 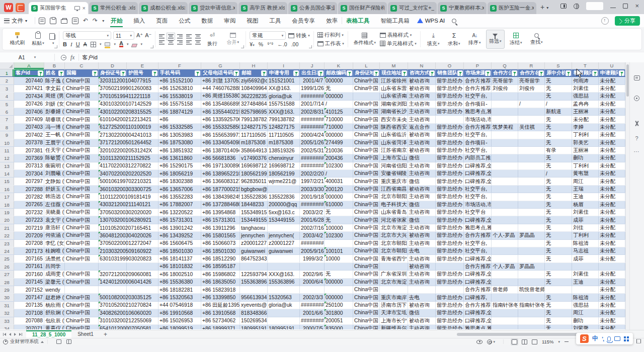 What do you see at coordinates (220, 251) in the screenshot?
I see `cell: +86 18501030` at bounding box center [220, 251].